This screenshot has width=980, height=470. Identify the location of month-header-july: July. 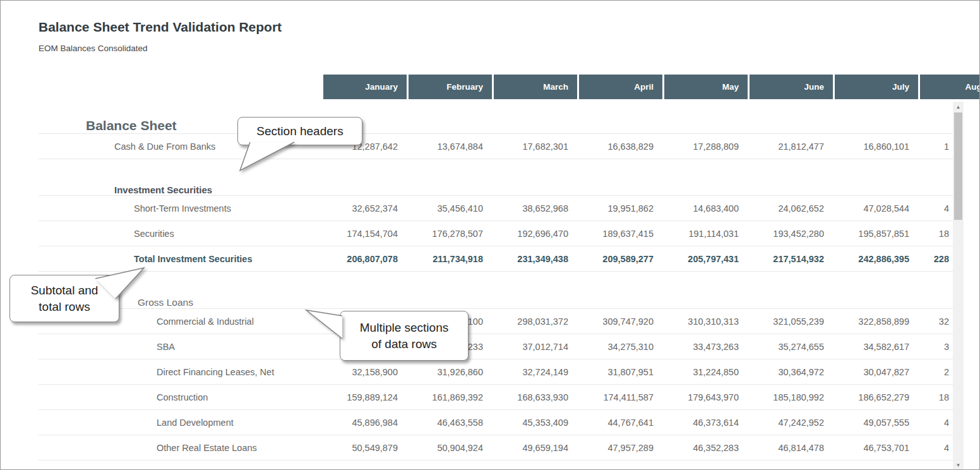
(876, 87).